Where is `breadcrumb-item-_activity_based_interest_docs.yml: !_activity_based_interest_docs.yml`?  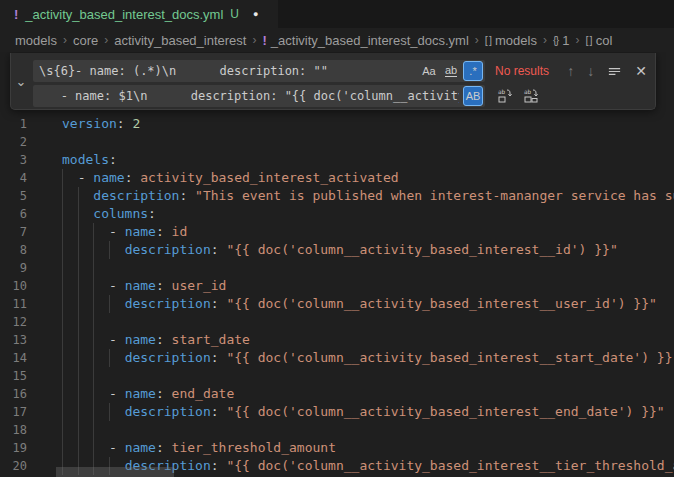
breadcrumb-item-_activity_based_interest_docs.yml: !_activity_based_interest_docs.yml is located at coordinates (365, 40).